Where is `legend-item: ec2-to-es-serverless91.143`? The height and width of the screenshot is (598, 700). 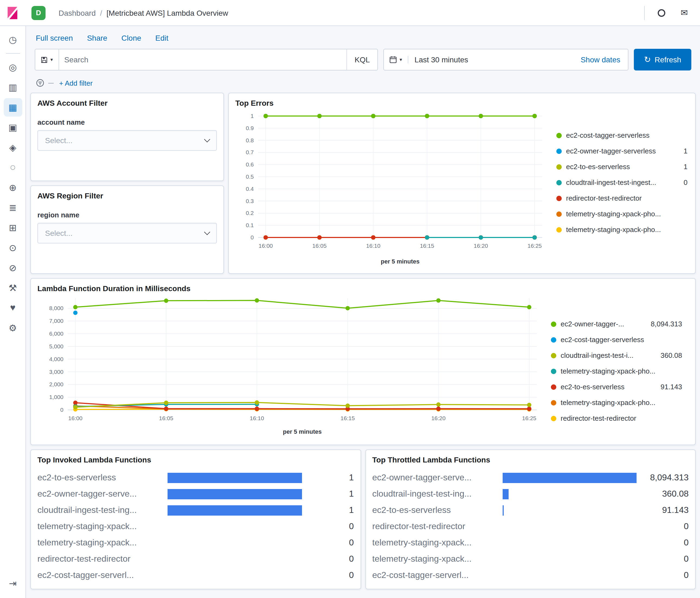
legend-item: ec2-to-es-serverless91.143 is located at coordinates (617, 387).